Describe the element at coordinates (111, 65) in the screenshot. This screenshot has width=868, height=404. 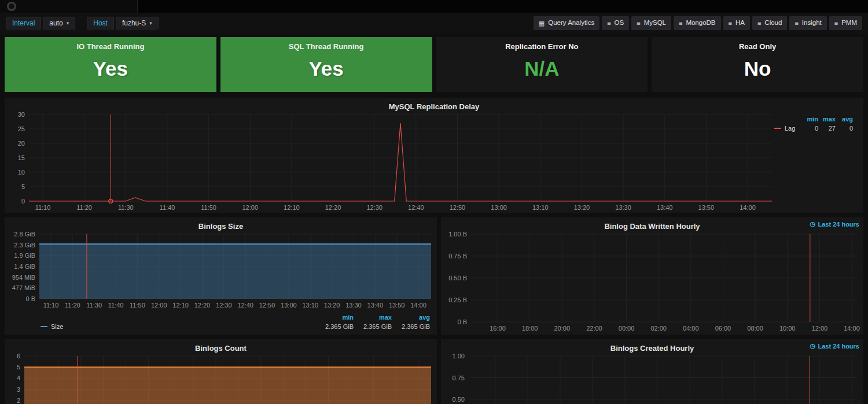
I see `stat-panel-io-thread-running: IO Thread Running Yes` at that location.